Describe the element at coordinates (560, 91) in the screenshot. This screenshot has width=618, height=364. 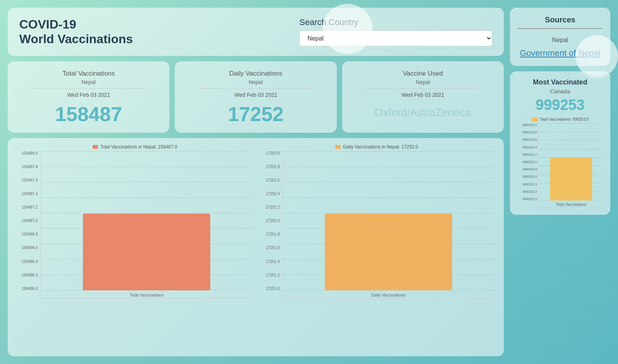
I see `most-vacc-country: Canada` at that location.